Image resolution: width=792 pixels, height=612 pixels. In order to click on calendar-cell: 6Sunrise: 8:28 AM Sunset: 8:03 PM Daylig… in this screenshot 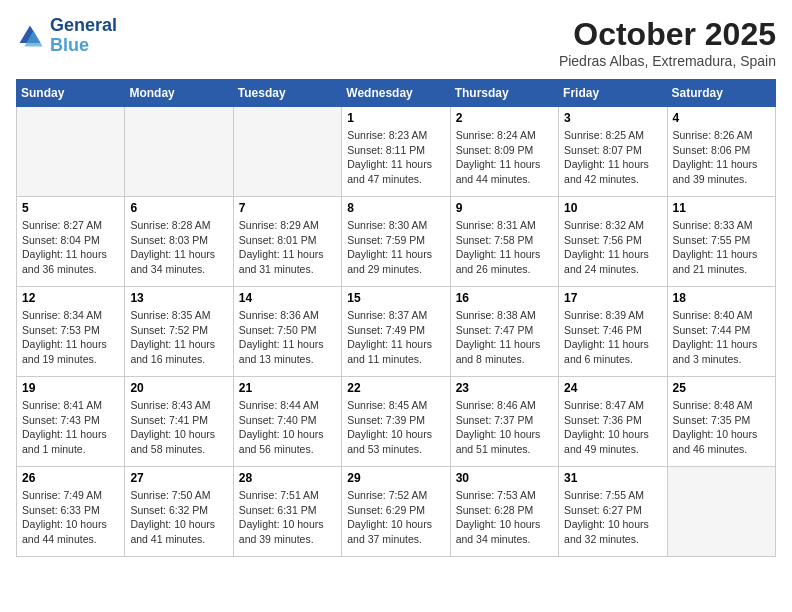, I will do `click(179, 242)`.